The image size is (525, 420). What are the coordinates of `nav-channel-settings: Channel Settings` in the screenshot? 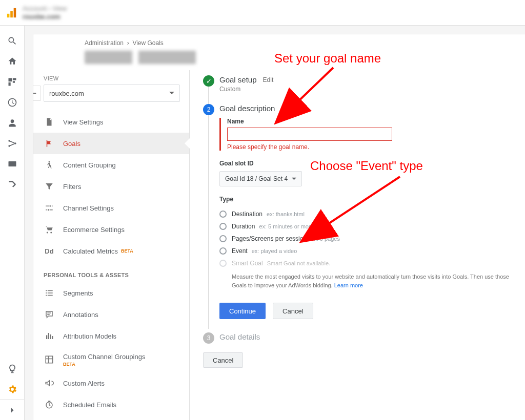 It's located at (111, 208).